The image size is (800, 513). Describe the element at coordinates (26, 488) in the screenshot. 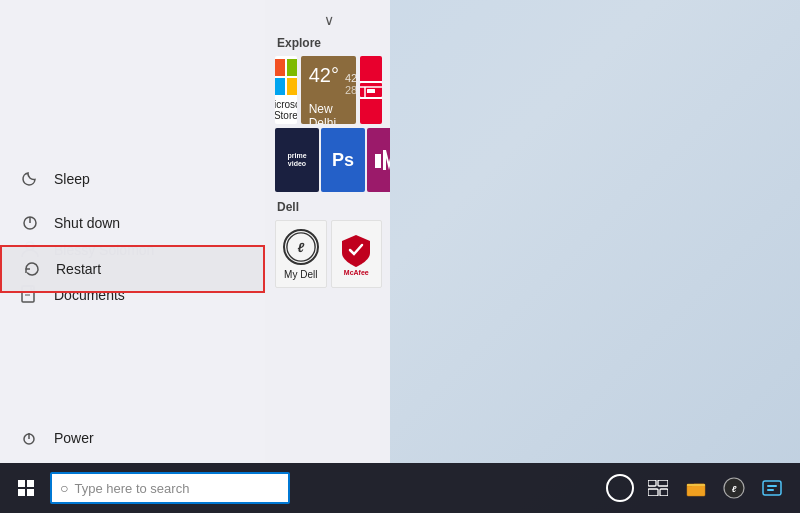

I see `windows-logo-icon` at that location.